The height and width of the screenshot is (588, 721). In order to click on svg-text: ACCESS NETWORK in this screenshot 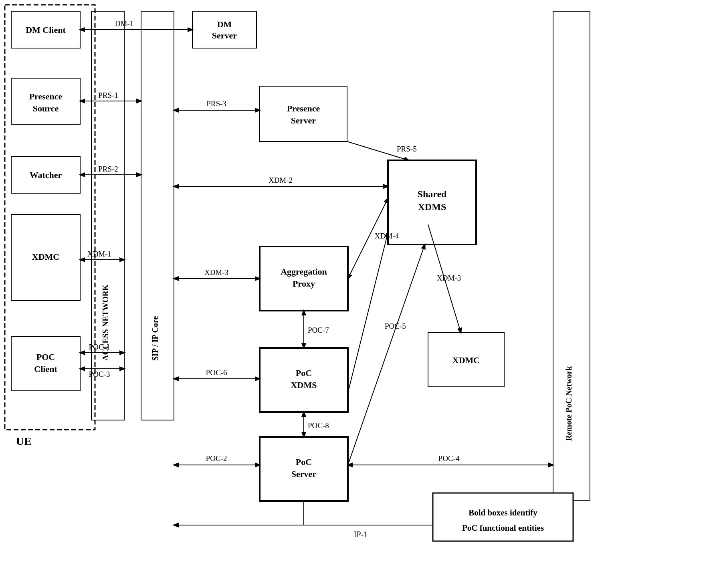, I will do `click(105, 322)`.